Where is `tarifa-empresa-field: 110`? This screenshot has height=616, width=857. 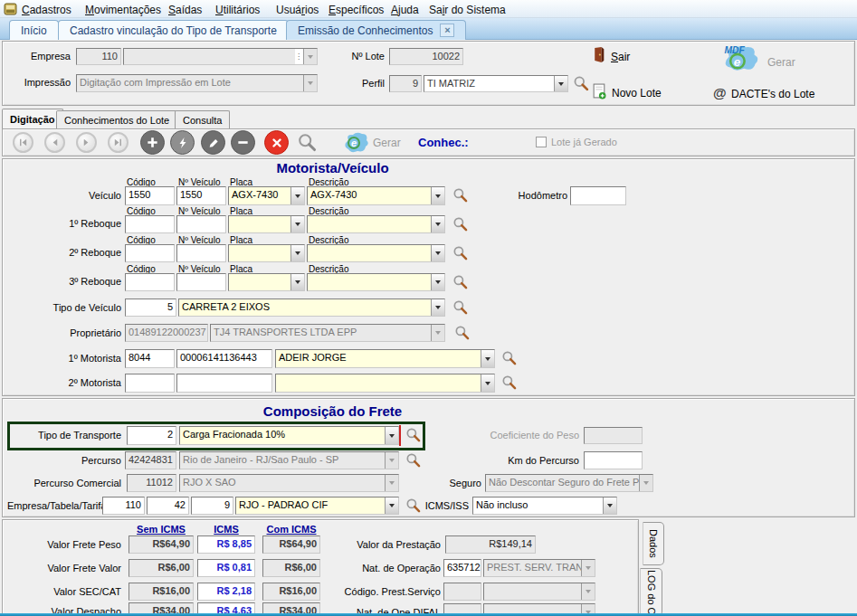 tarifa-empresa-field: 110 is located at coordinates (123, 506).